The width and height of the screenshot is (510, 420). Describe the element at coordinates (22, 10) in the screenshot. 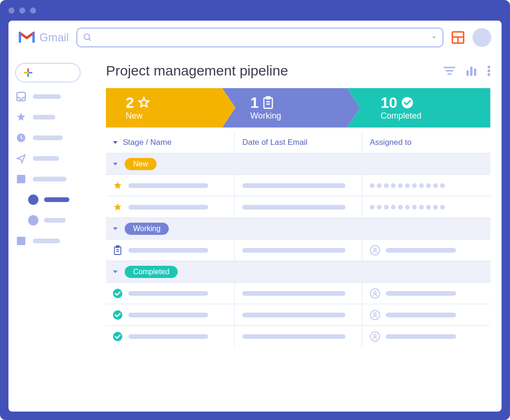

I see `window-control-min` at that location.